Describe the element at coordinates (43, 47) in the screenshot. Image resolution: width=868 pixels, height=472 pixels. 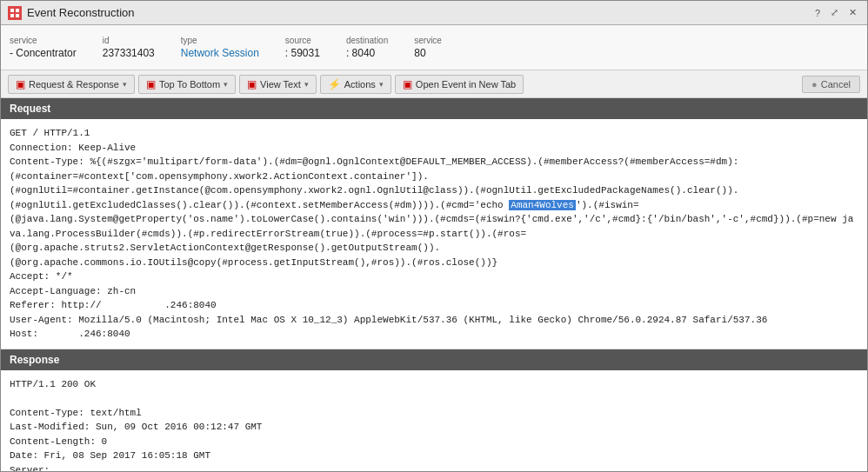
I see `meta-service: service - Concentrator` at that location.